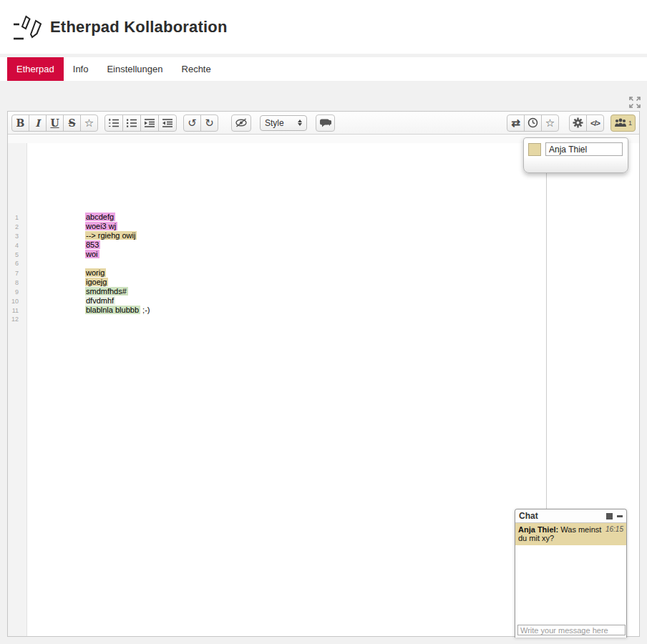 The height and width of the screenshot is (644, 647). Describe the element at coordinates (209, 123) in the screenshot. I see `redo-button: ↻` at that location.